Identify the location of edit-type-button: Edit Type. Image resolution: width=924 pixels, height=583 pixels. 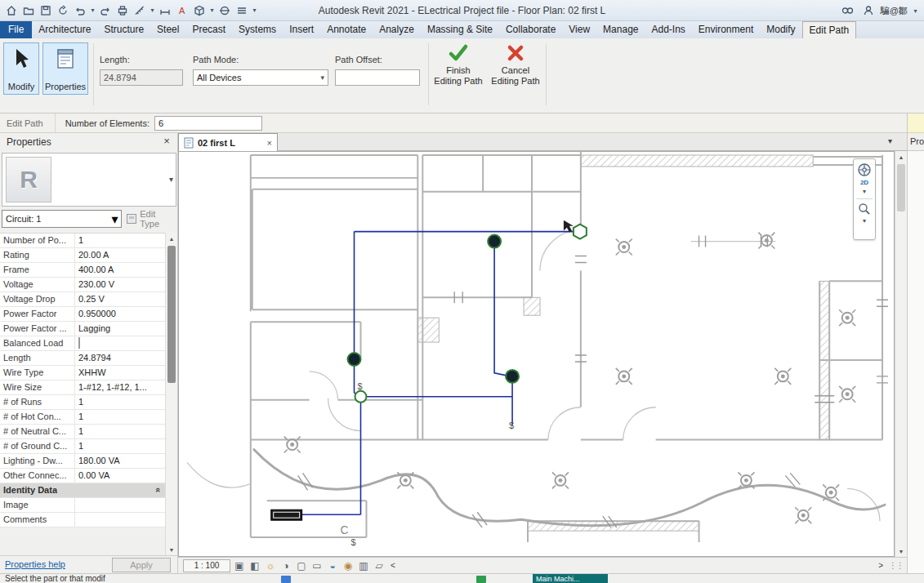
(152, 219).